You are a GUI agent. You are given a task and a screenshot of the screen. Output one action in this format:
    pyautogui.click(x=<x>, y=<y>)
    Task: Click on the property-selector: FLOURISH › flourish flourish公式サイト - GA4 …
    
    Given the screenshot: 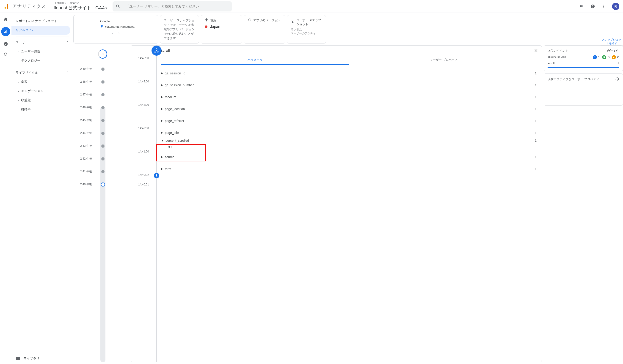 What is the action you would take?
    pyautogui.click(x=80, y=6)
    